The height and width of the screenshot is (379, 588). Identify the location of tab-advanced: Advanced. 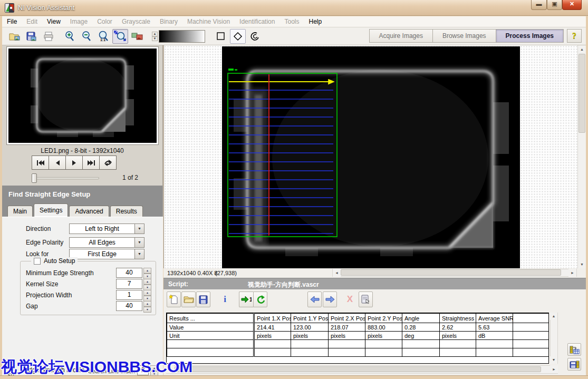
(89, 211).